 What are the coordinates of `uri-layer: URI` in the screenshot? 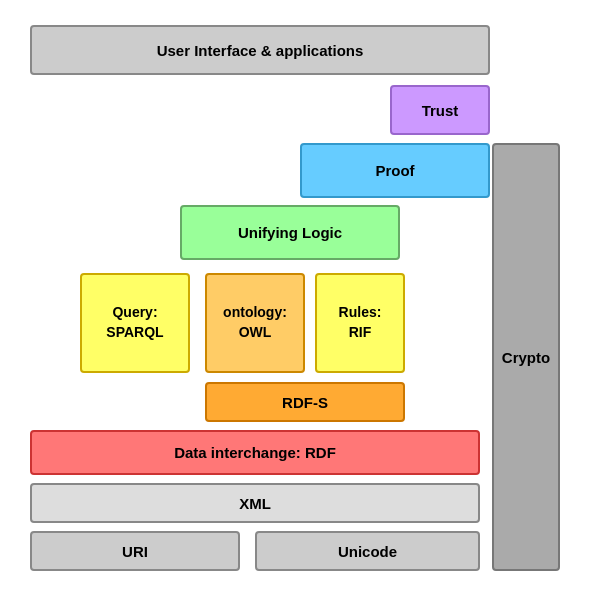 It's located at (135, 551).